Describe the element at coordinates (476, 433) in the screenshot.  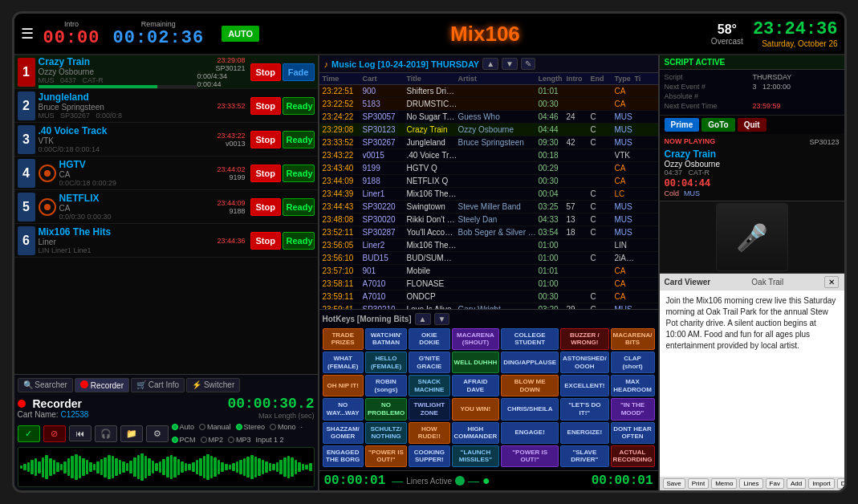
I see `hotkey-button: HIGH COMMANDER` at that location.